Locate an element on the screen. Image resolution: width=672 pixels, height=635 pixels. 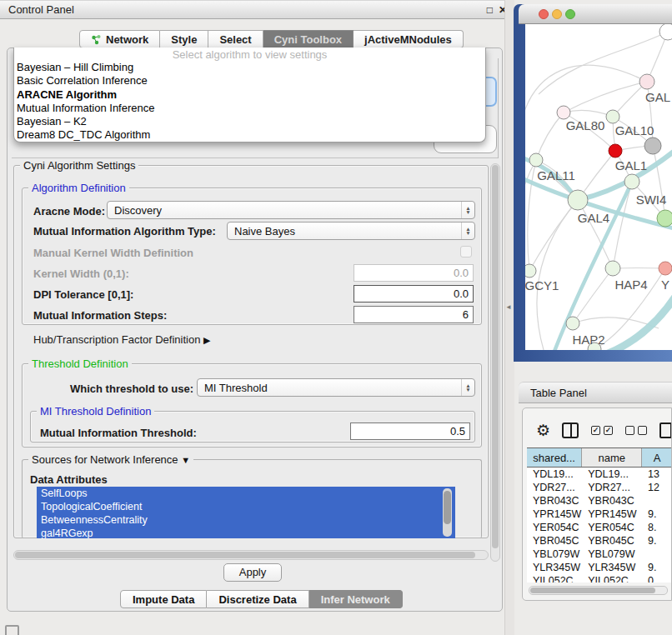
node-label: Y is located at coordinates (665, 285).